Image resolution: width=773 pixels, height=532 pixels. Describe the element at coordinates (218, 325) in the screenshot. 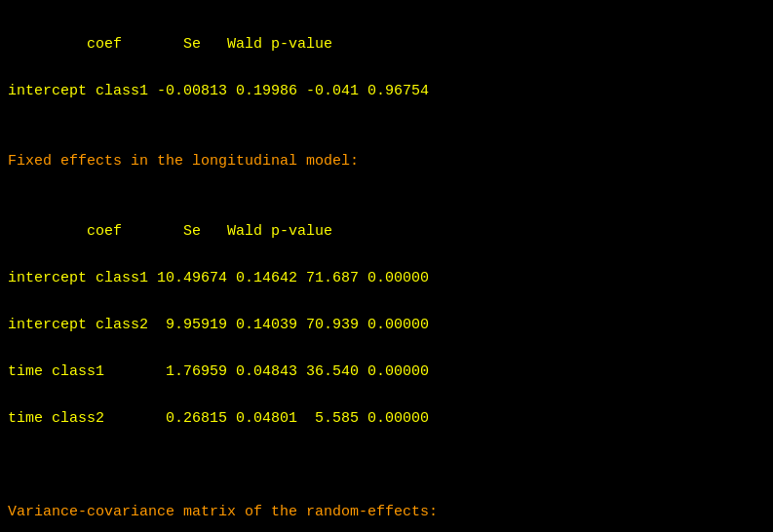

I see `fixed-effects-row2: intercept class2 9.95919 0.14039 70.939 …` at that location.